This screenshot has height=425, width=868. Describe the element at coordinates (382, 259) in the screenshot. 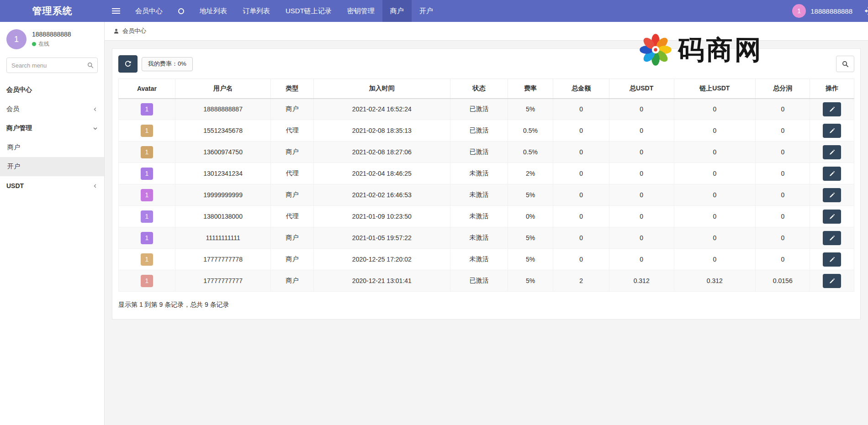

I see `join-time-cell: 2020-12-25 17:20:02` at that location.